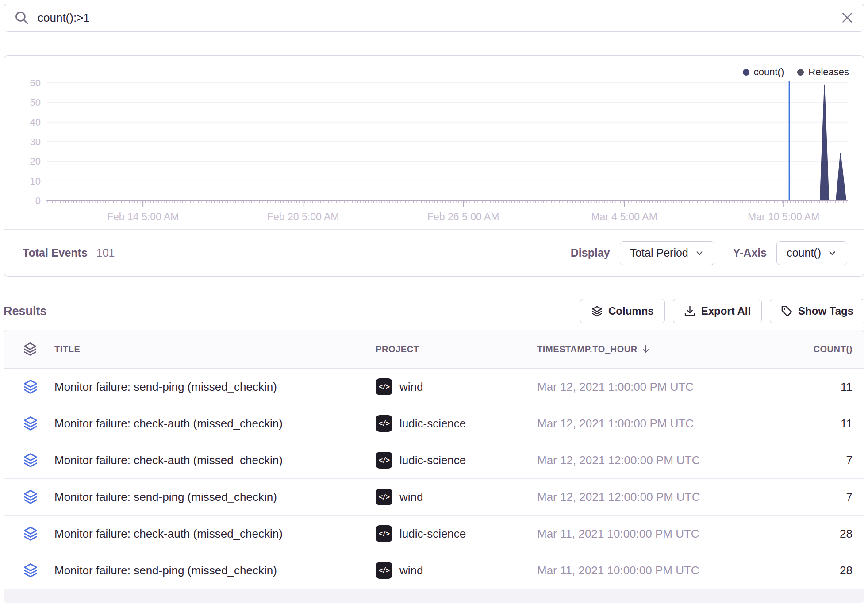 The width and height of the screenshot is (868, 608). What do you see at coordinates (690, 312) in the screenshot?
I see `download-icon` at bounding box center [690, 312].